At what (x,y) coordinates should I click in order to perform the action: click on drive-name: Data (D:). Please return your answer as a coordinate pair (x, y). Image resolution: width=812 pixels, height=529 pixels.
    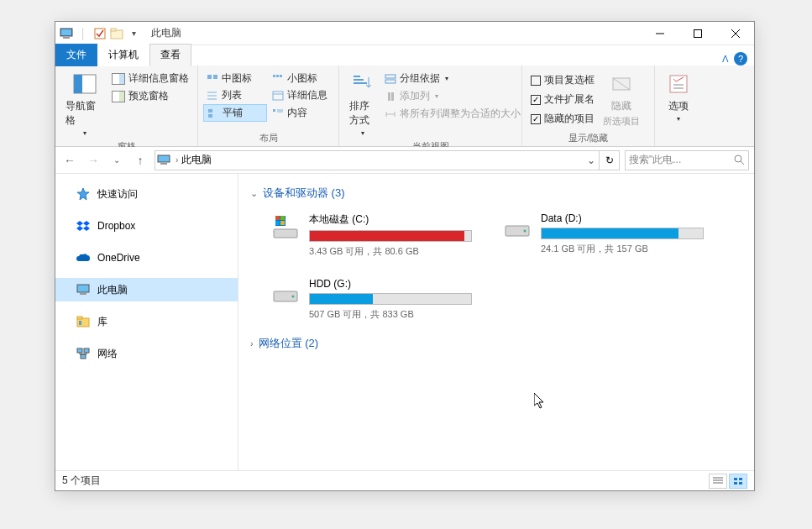
    Looking at the image, I should click on (622, 218).